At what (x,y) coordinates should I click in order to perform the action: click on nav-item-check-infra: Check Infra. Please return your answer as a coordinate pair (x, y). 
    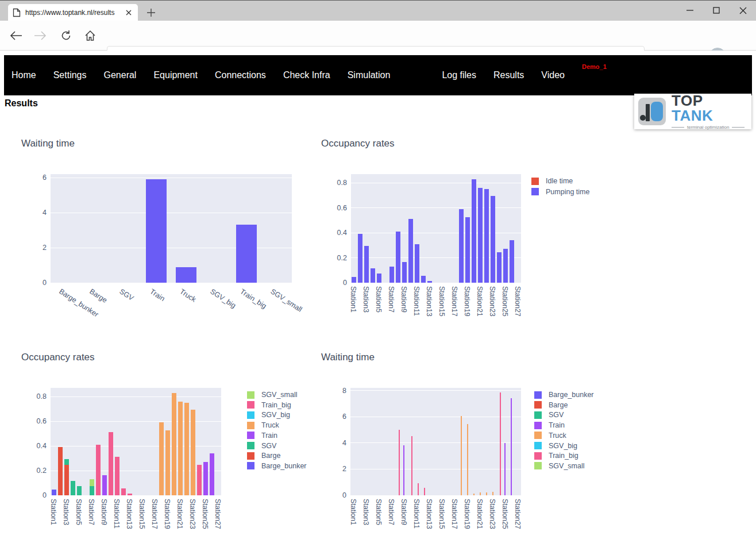
    Looking at the image, I should click on (307, 75).